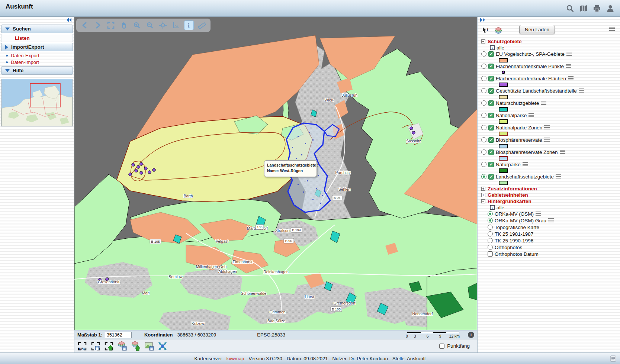  Describe the element at coordinates (521, 221) in the screenshot. I see `basemap-label: ORKa-MV (OSM) Grau` at that location.